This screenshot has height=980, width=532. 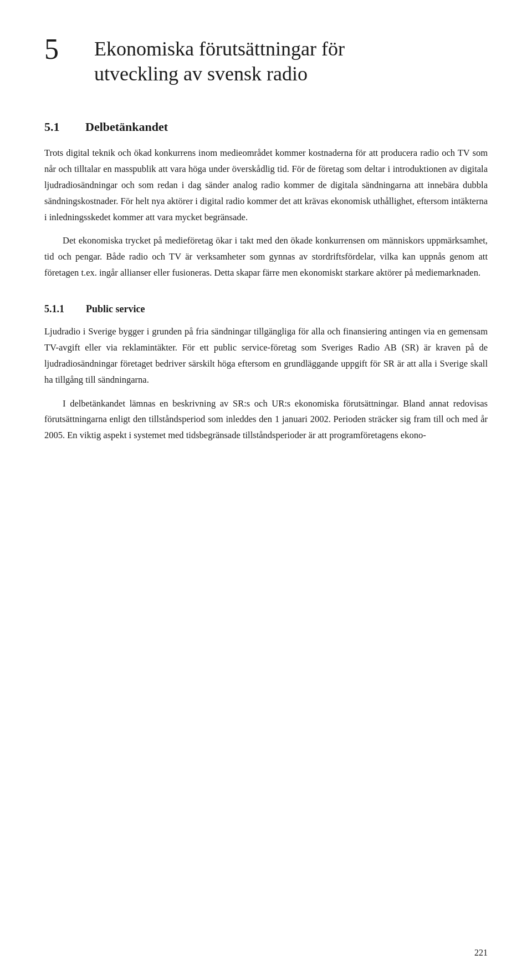 What do you see at coordinates (58, 127) in the screenshot?
I see `section-51-number: 5.1` at bounding box center [58, 127].